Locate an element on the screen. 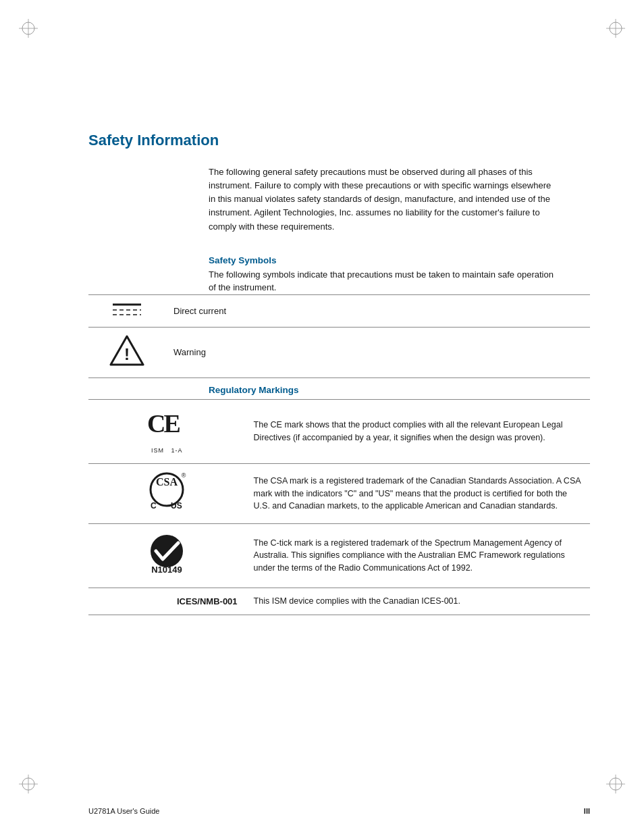  table-row: ! Warning is located at coordinates (339, 353).